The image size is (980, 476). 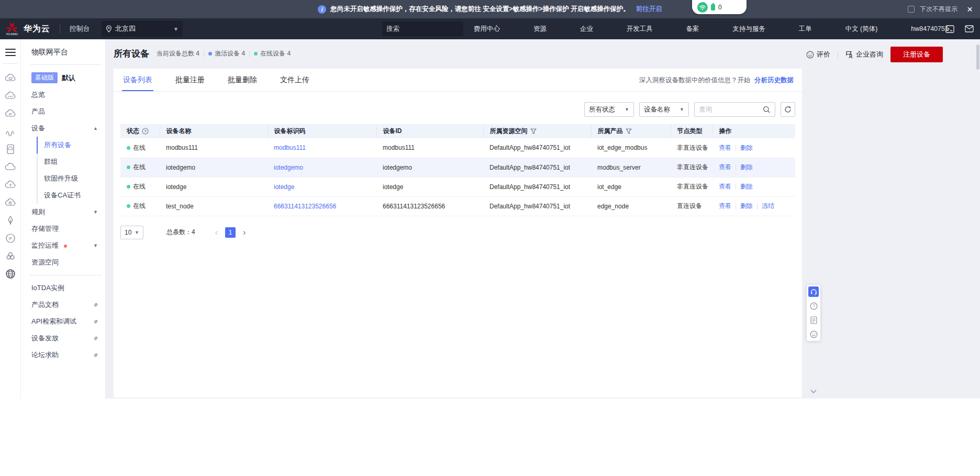 I want to click on tab-file-upload: 文件上传, so click(x=295, y=83).